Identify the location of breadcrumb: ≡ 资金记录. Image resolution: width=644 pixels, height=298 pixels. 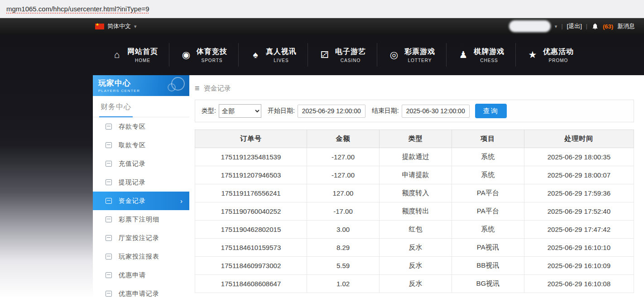
(414, 88).